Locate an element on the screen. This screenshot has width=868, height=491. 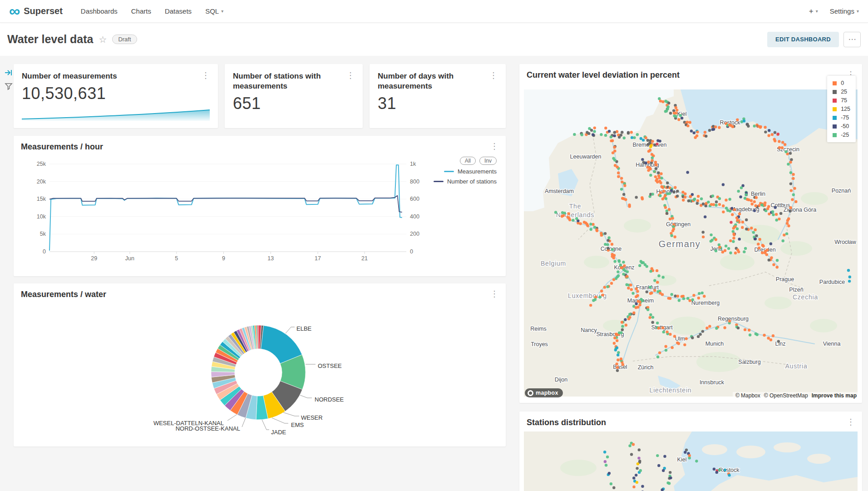
new-menu-button: +▾ is located at coordinates (814, 11).